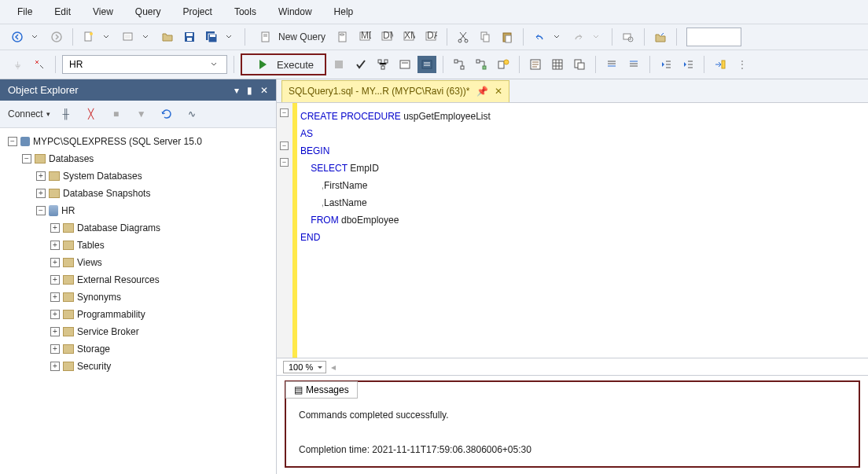 This screenshot has width=868, height=474. I want to click on indent-decrease-icon, so click(666, 64).